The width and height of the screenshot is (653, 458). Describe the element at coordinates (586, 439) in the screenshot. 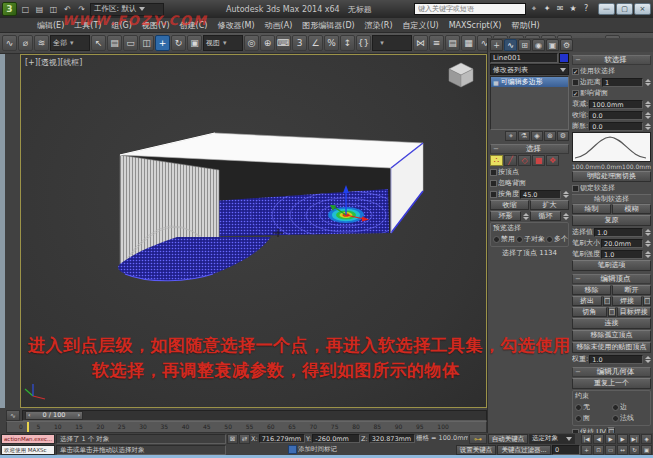

I see `go-to-start-button: |◀` at that location.